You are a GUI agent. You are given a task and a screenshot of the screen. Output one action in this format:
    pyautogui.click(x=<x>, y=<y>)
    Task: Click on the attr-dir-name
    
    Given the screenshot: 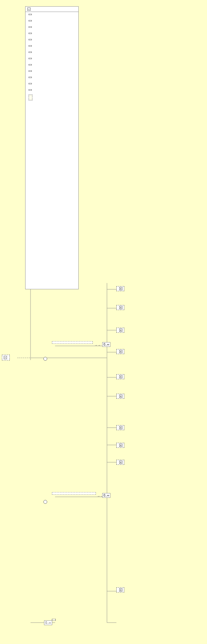 What is the action you would take?
    pyautogui.click(x=30, y=90)
    